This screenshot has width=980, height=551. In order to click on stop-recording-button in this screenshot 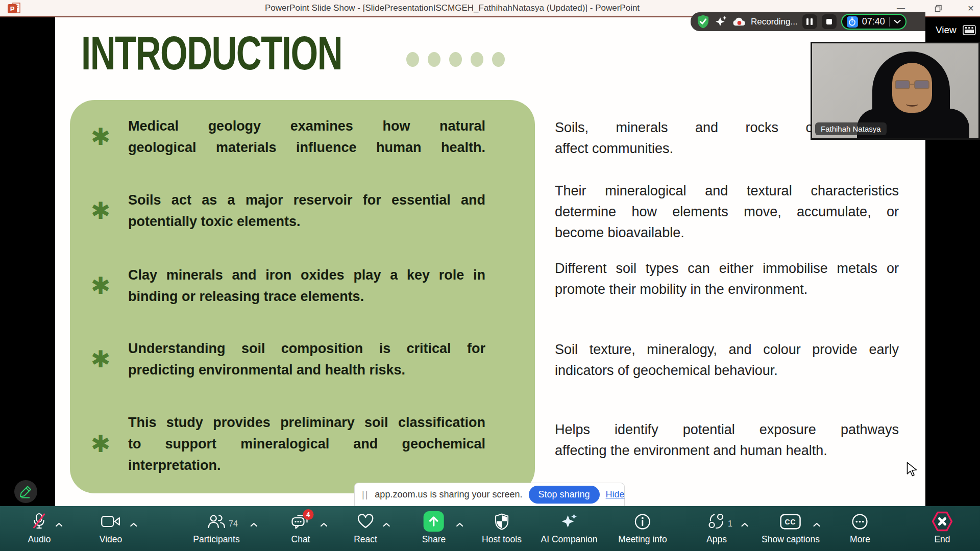, I will do `click(829, 21)`.